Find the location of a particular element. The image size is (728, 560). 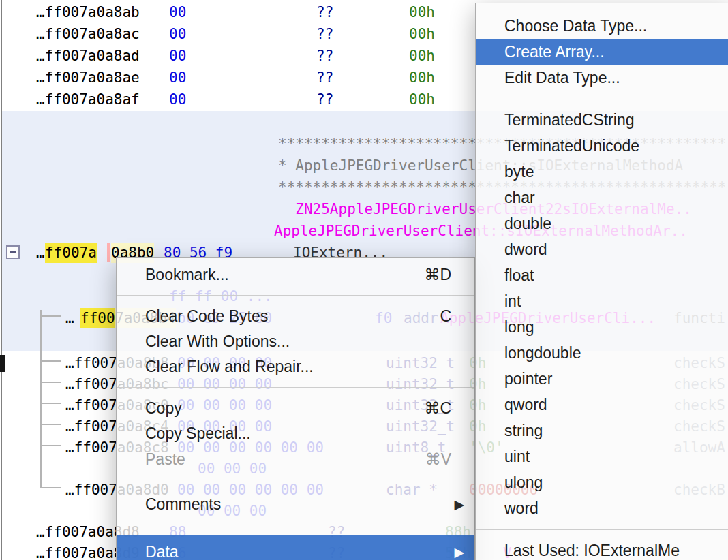

menu-item-label: Copy Special... is located at coordinates (198, 433).